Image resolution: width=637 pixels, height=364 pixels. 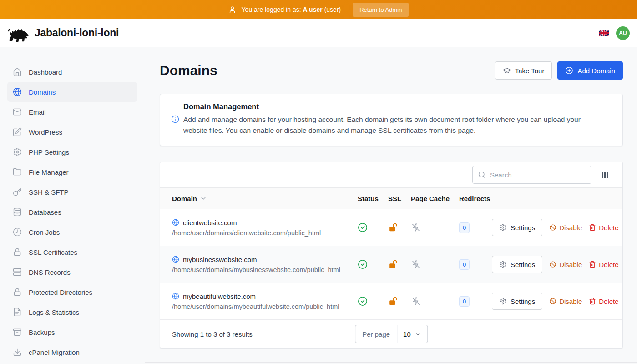 I want to click on column-settings-button, so click(x=605, y=175).